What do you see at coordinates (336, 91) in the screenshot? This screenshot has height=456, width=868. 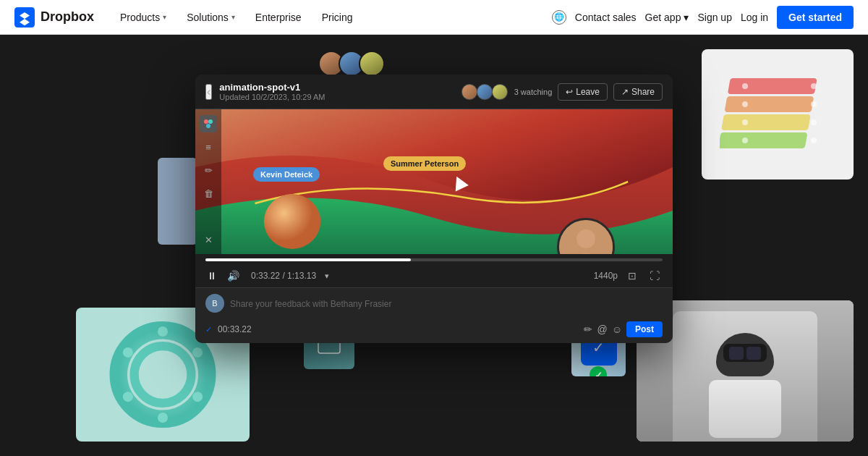 I see `file-info: animation-spot-v1 Updated 10/2/2023, 10:…` at bounding box center [336, 91].